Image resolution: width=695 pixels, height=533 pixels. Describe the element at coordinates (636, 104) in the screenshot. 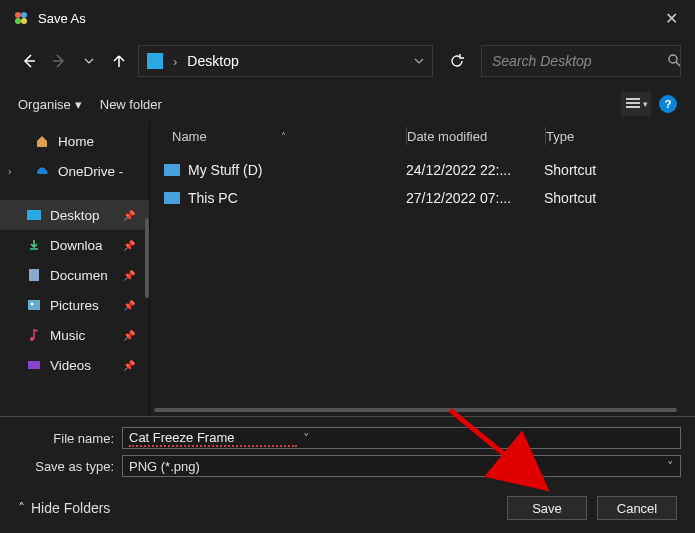

I see `view-mode-button: ▾` at that location.